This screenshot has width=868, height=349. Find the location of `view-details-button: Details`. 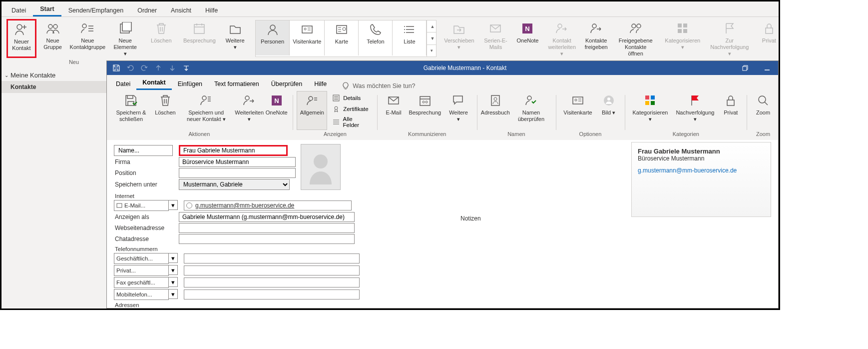

view-details-button: Details is located at coordinates (351, 98).